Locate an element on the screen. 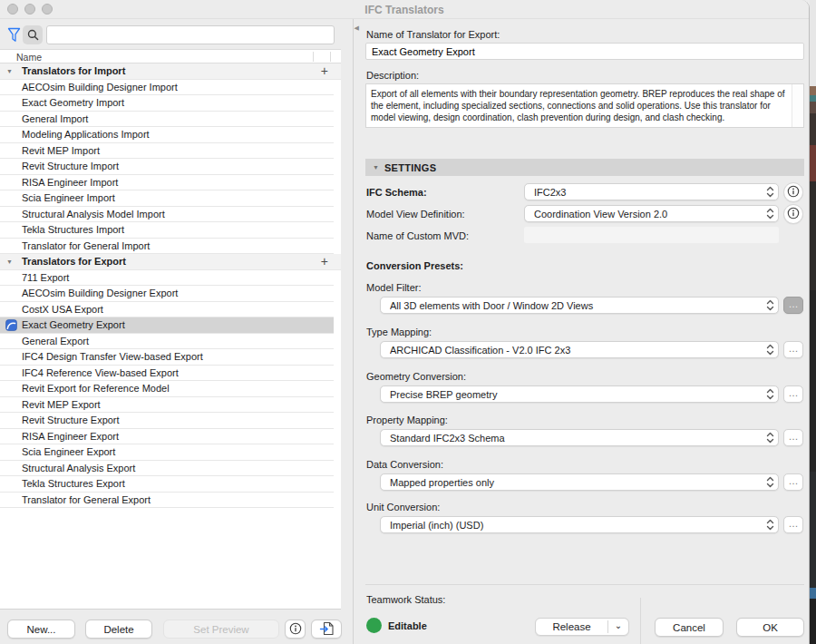  list-item: Exact Geometry Import is located at coordinates (167, 103).